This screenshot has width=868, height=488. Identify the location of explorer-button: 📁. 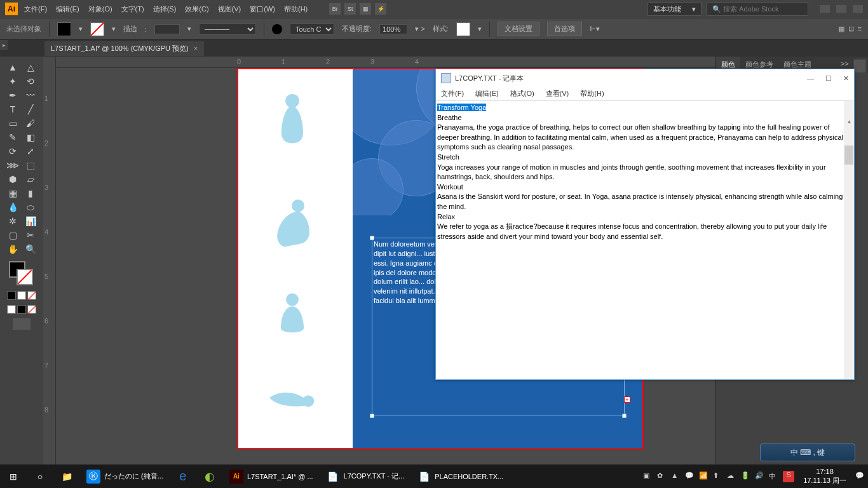
(67, 477).